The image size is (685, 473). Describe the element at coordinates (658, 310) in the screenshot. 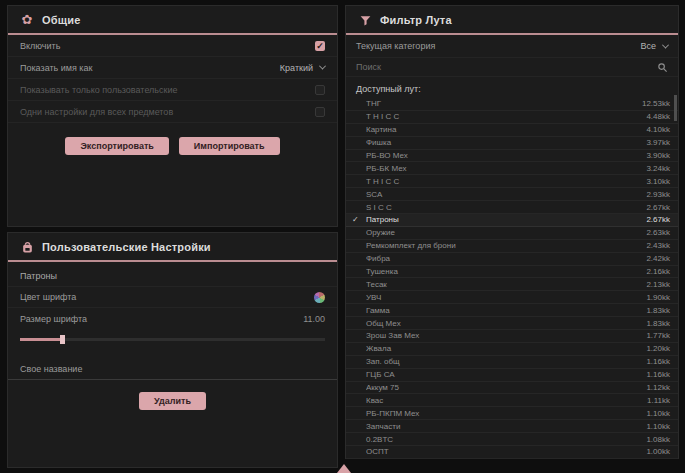

I see `loot-item-value: 1.83kk` at that location.